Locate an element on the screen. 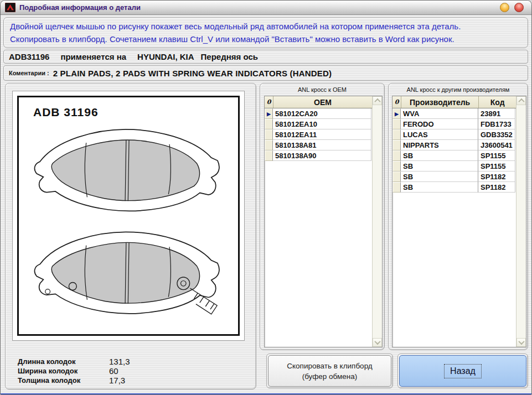 The width and height of the screenshot is (532, 395). copy-button-panel: Скопировать в клипборд (буфер обмена) is located at coordinates (330, 371).